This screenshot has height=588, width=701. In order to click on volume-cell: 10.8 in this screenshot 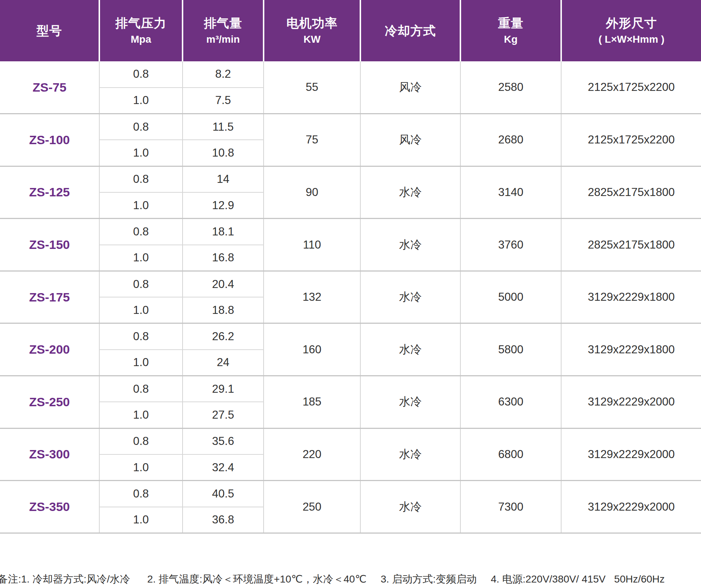, I will do `click(223, 153)`.